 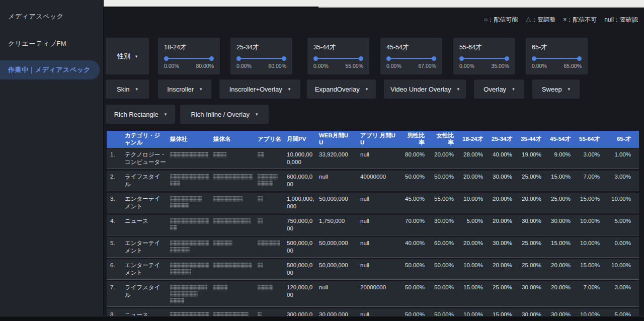 What do you see at coordinates (535, 139) in the screenshot?
I see `header-age-35-44: 35-44才` at bounding box center [535, 139].